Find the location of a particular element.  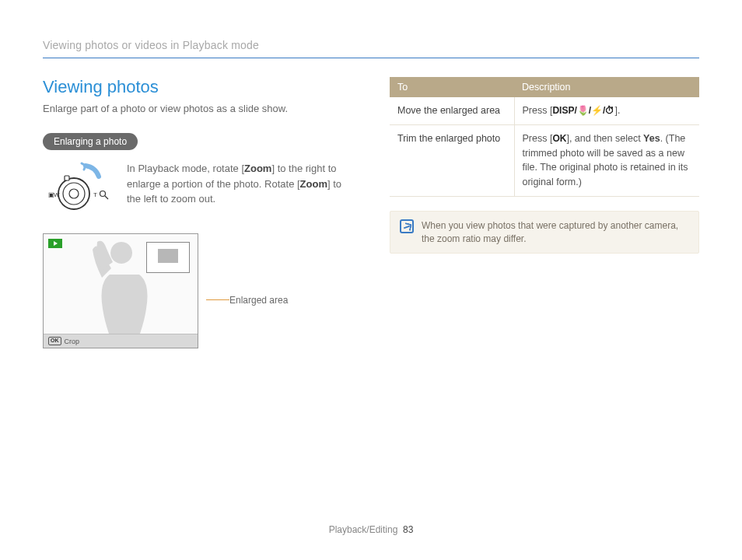

table-header-description: Description is located at coordinates (607, 87).